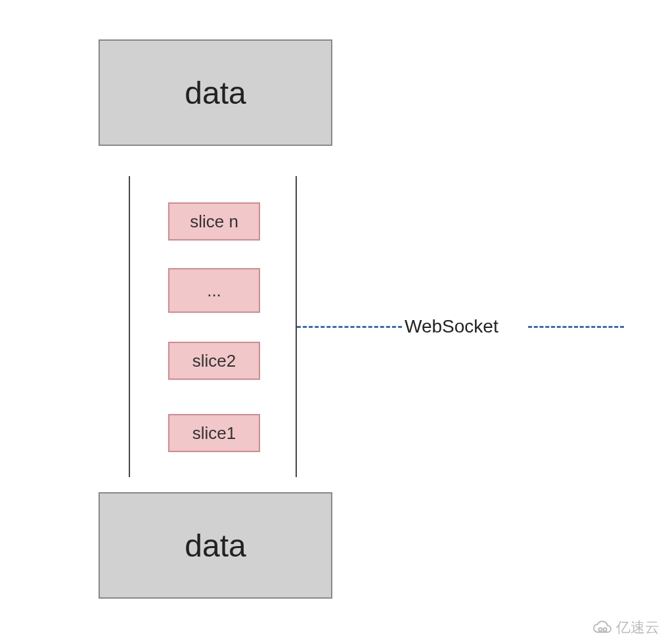 This screenshot has height=644, width=666. Describe the element at coordinates (602, 628) in the screenshot. I see `cloud-icon` at that location.